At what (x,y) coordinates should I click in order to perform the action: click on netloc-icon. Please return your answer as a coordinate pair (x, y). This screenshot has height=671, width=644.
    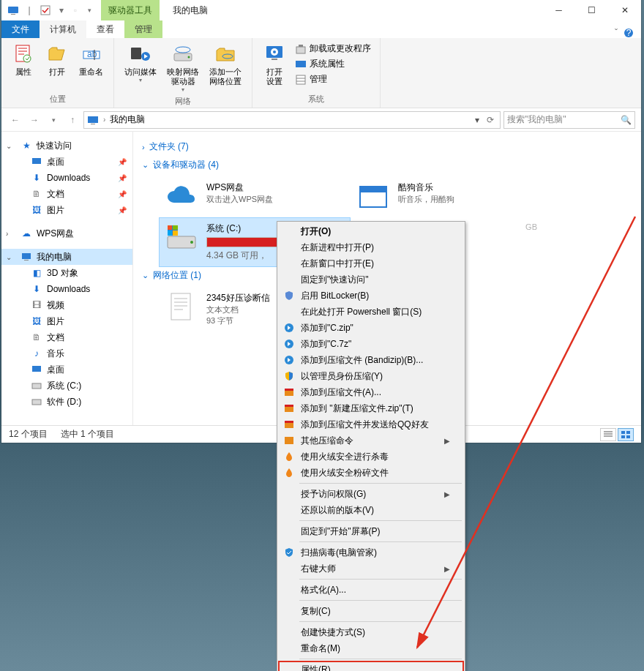
    Looking at the image, I should click on (225, 54).